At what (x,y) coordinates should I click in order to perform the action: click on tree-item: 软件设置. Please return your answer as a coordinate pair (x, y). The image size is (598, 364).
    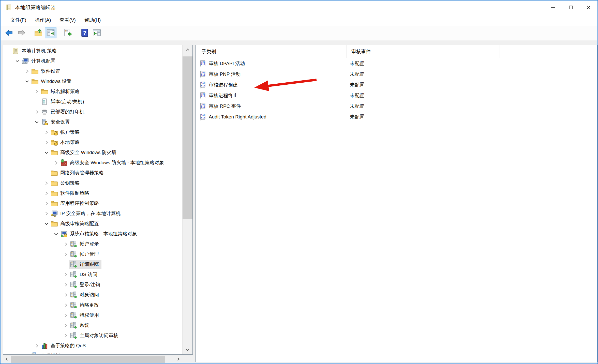
    Looking at the image, I should click on (93, 71).